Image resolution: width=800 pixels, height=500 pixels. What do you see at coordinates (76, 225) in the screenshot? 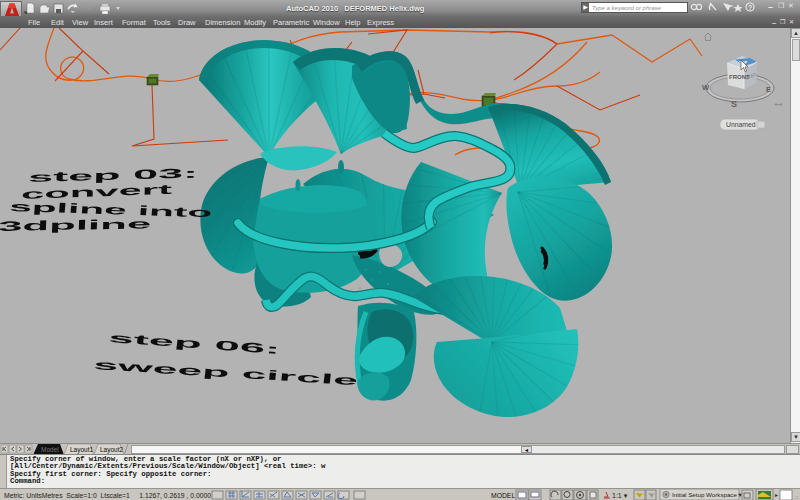
I see `svg-text: 3dpline` at bounding box center [76, 225].